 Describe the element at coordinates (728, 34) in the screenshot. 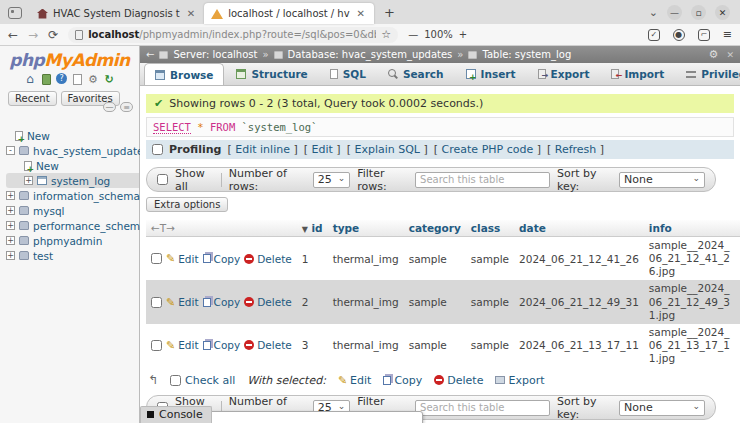

I see `menu-hamburger-icon: ≡` at that location.